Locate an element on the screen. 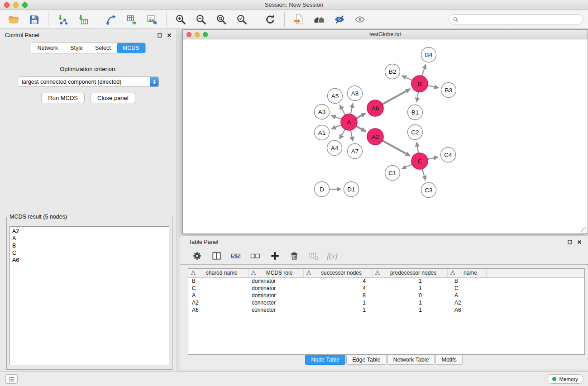 The height and width of the screenshot is (386, 588). close-network-window-button is located at coordinates (189, 34).